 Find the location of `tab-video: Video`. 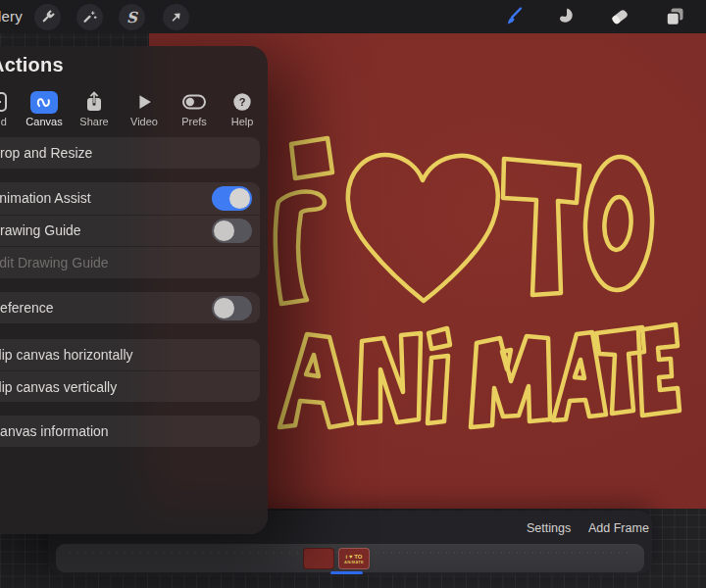

tab-video: Video is located at coordinates (144, 111).